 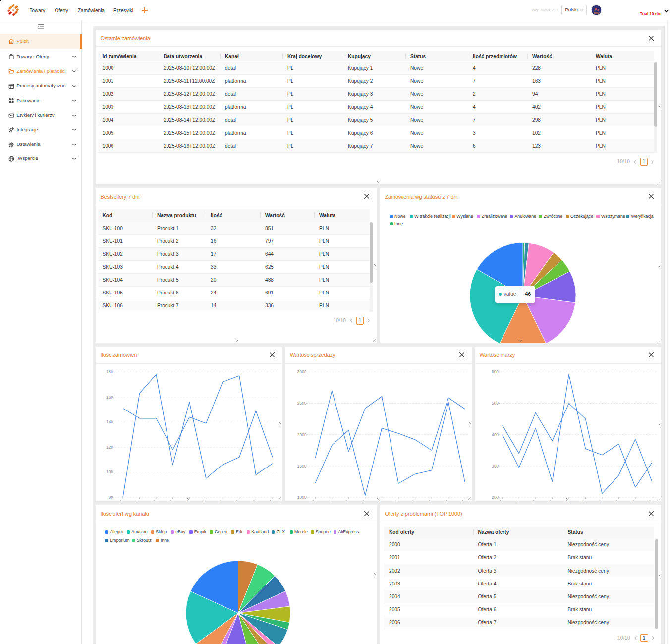 What do you see at coordinates (495, 403) in the screenshot?
I see `svg-text: 500` at bounding box center [495, 403].